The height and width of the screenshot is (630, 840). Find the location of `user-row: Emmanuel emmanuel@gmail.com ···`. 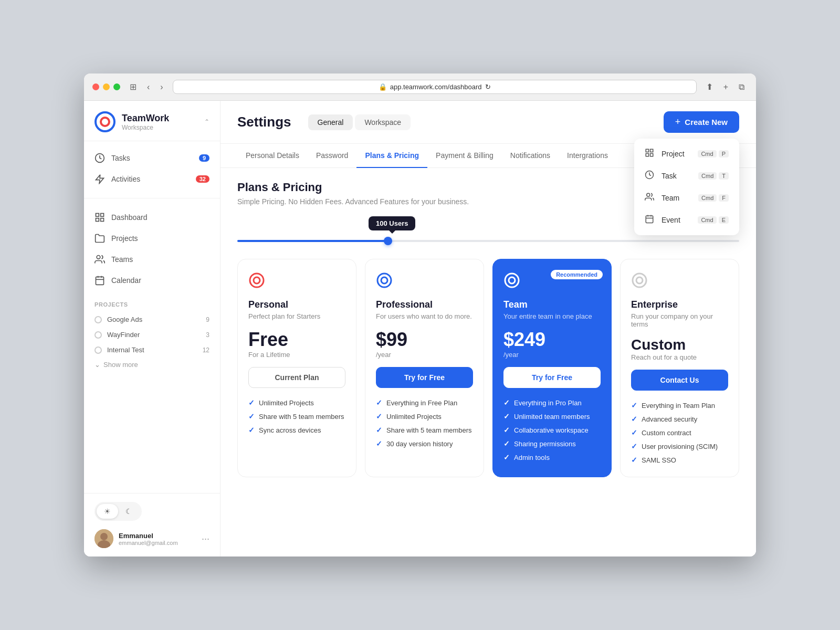

user-row: Emmanuel emmanuel@gmail.com ··· is located at coordinates (152, 539).